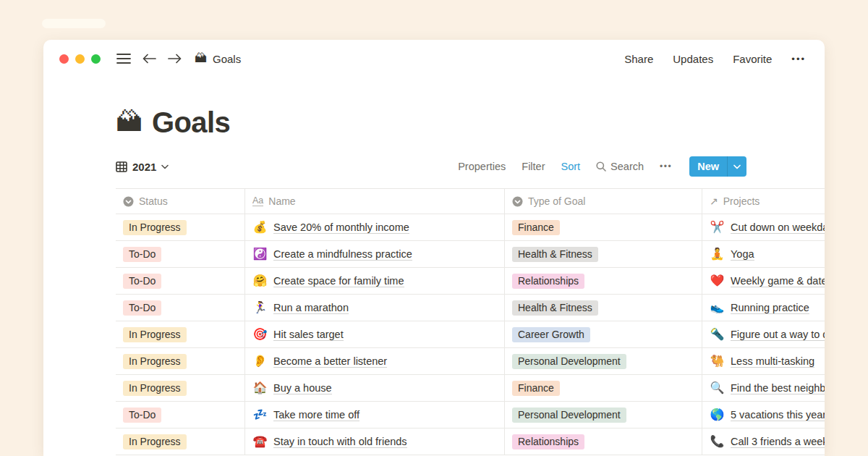 This screenshot has width=868, height=456. Describe the element at coordinates (375, 281) in the screenshot. I see `name-cell: 🤗 Create space for family time` at that location.